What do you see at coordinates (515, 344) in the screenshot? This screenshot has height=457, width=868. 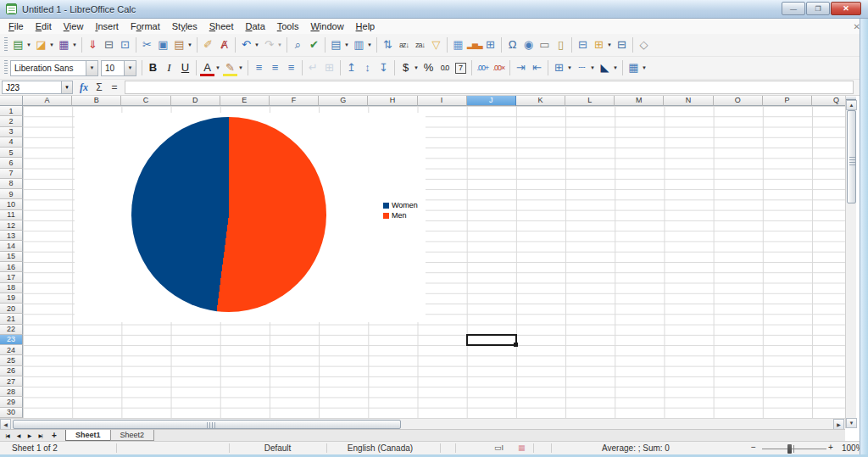 I see `fill-handle` at bounding box center [515, 344].